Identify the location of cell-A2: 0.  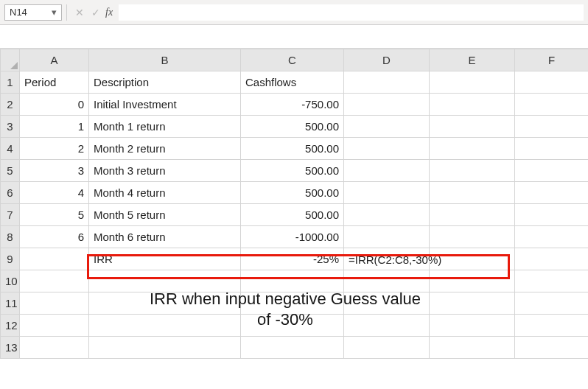
(55, 105).